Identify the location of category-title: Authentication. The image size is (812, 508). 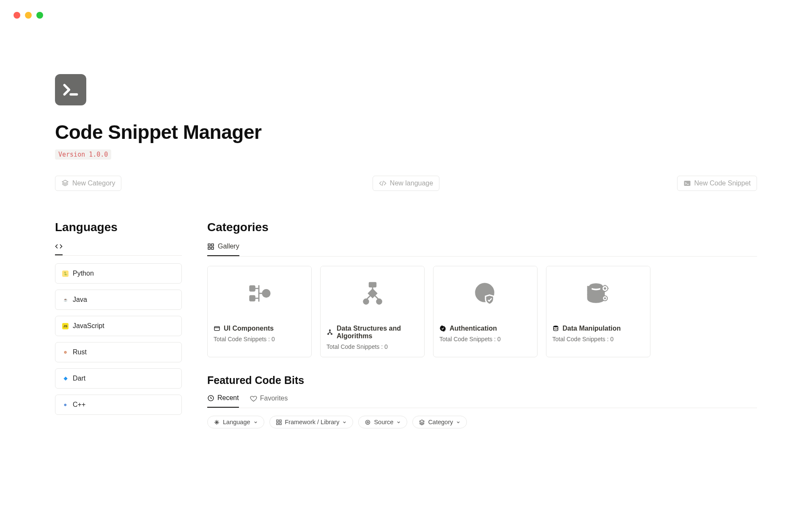
(473, 329).